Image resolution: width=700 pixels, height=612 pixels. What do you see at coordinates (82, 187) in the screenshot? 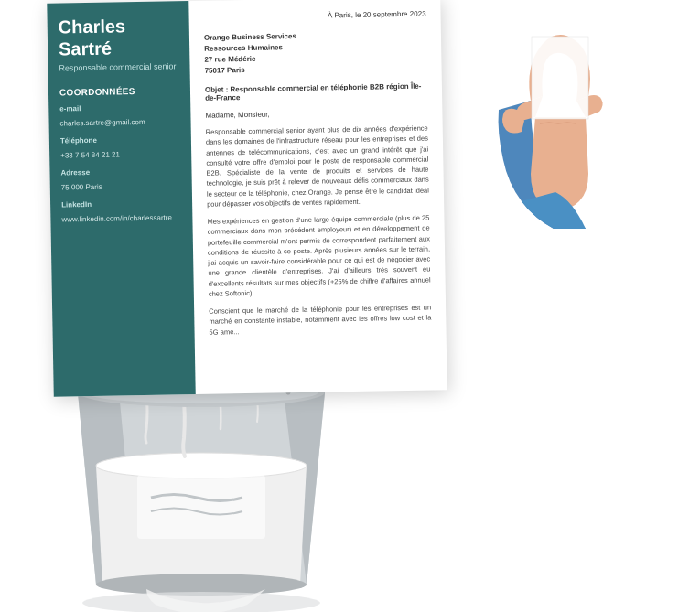
I see `cv-address-value: 75 000 Paris` at bounding box center [82, 187].